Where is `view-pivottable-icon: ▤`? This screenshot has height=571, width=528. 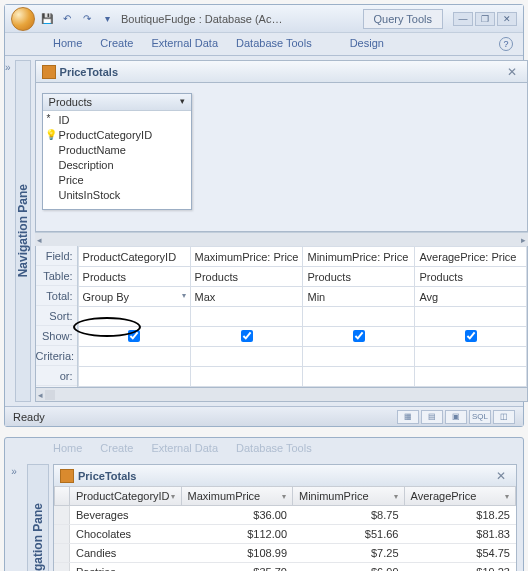
view-pivottable-icon: ▤ is located at coordinates (432, 417).